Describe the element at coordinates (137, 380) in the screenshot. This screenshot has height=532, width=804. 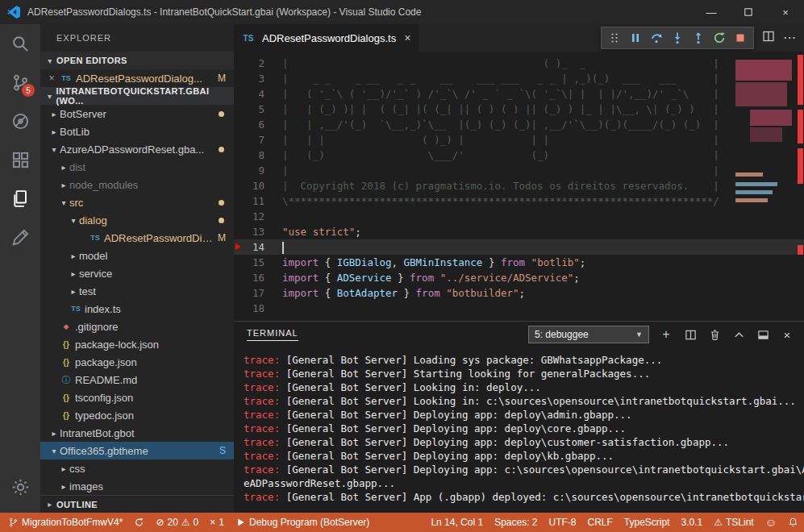
I see `tree-item-readme-md: ⓘREADME.md` at that location.